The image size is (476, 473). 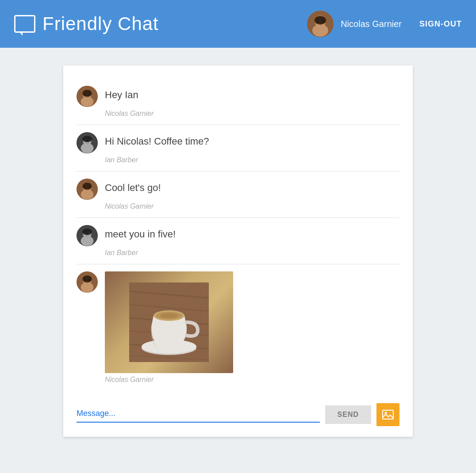 I want to click on message-item: Cool let's go! Nicolas Garnier, so click(x=238, y=195).